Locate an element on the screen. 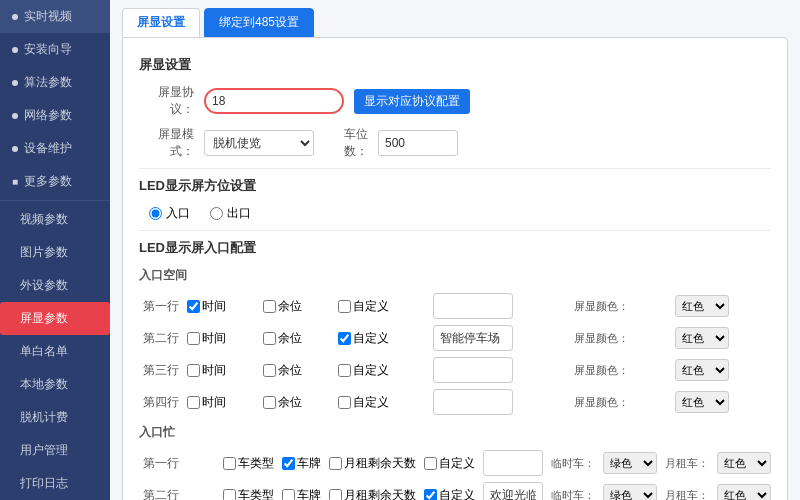  tab-485-settings: 绑定到485设置 is located at coordinates (259, 22).